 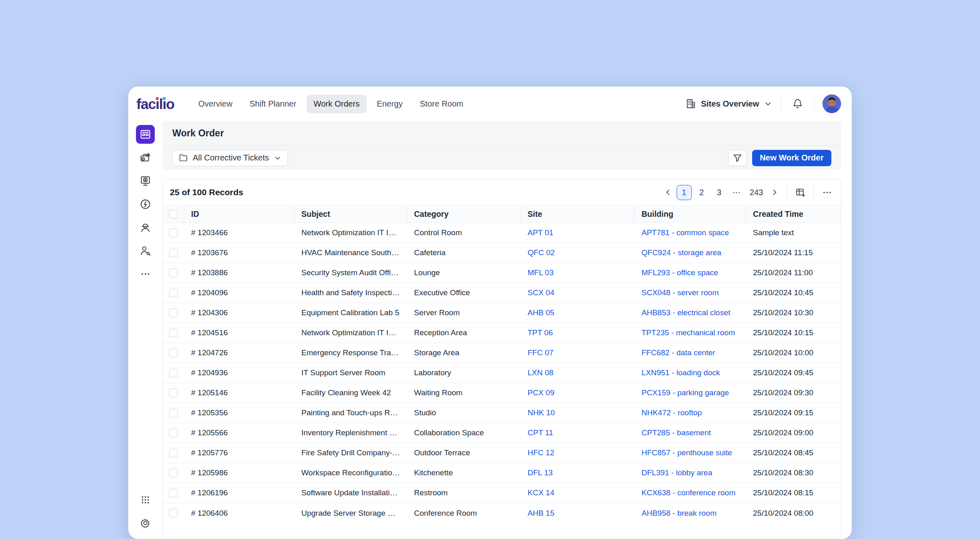 What do you see at coordinates (690, 353) in the screenshot?
I see `cell-building-link: FFC682 - data center` at bounding box center [690, 353].